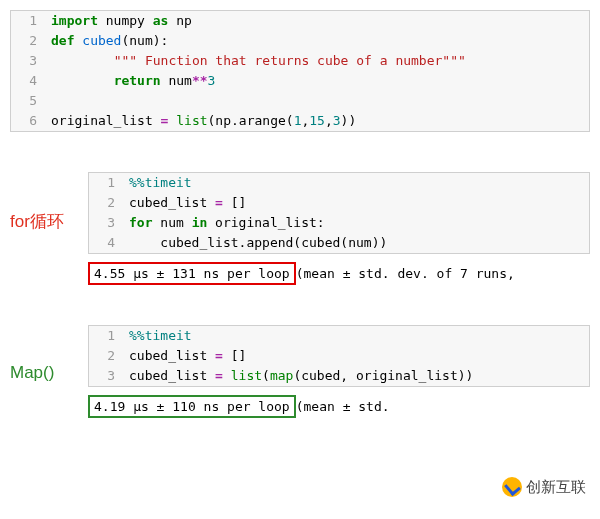  Describe the element at coordinates (192, 274) in the screenshot. I see `timing-highlight-red: 4.55 µs ± 131 ns per loop` at that location.